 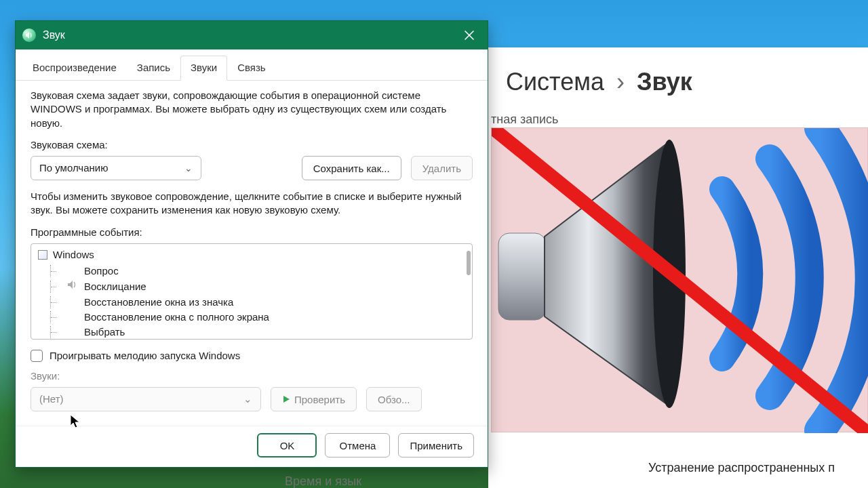 What do you see at coordinates (75, 68) in the screenshot?
I see `tab-playback: Воспроизведение` at bounding box center [75, 68].